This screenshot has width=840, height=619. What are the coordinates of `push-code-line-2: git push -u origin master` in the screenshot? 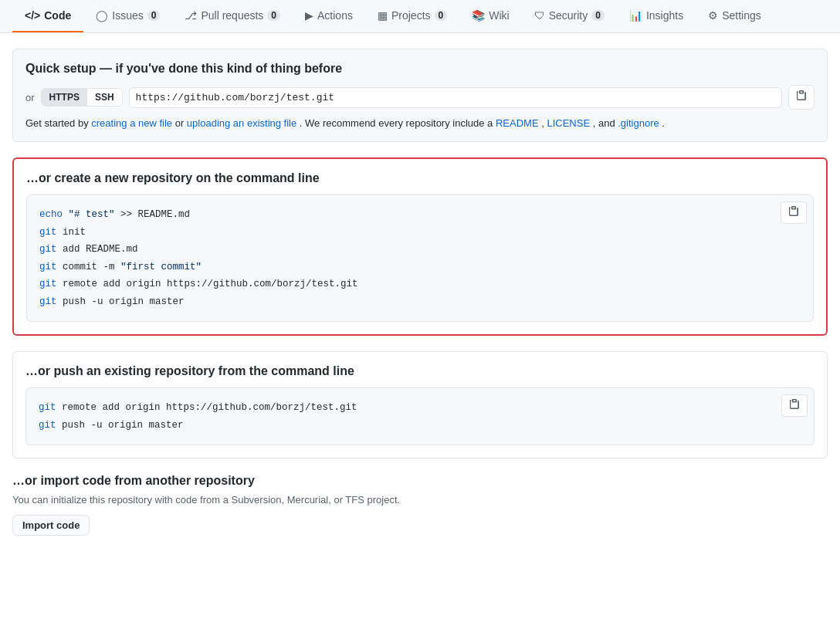 It's located at (420, 426).